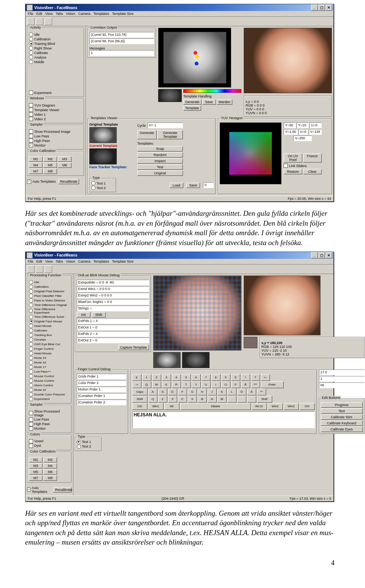 The image size is (365, 588). What do you see at coordinates (256, 378) in the screenshot?
I see `key-?: ?` at bounding box center [256, 378].